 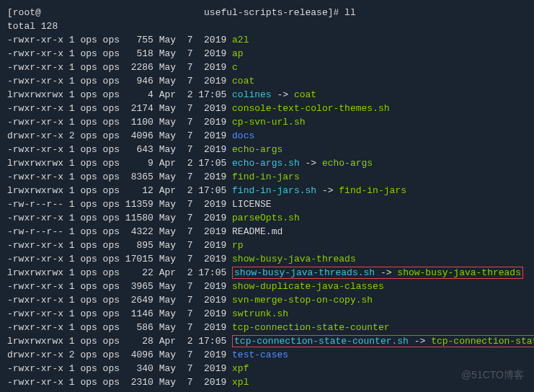 What do you see at coordinates (267, 382) in the screenshot?
I see `file-row: -rwxr-xr-x 1 ops ops 2310 May 7 2019 xpl` at bounding box center [267, 382].